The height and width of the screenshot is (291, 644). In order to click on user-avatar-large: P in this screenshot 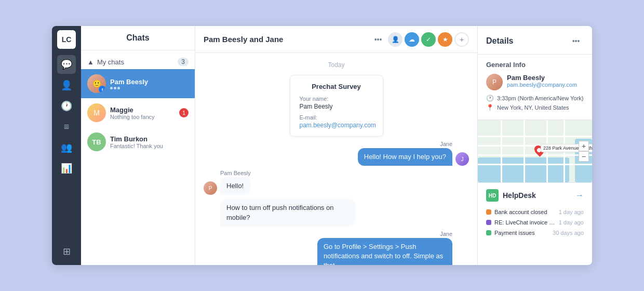, I will do `click(494, 82)`.